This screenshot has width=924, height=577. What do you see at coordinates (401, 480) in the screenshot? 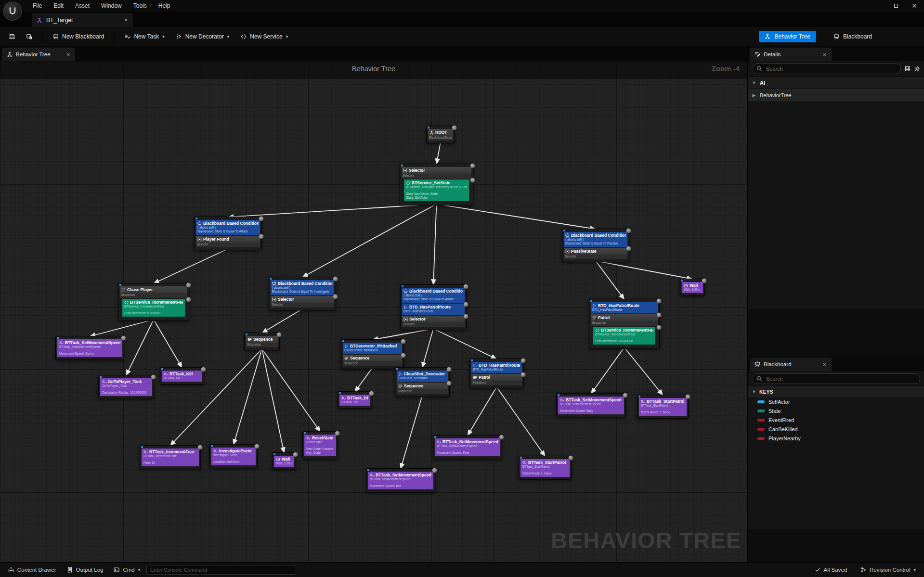
I see `bt-node-sms_idle: BTTask_SetMovementSpeedBTTask_SetMovemen…` at bounding box center [401, 480].